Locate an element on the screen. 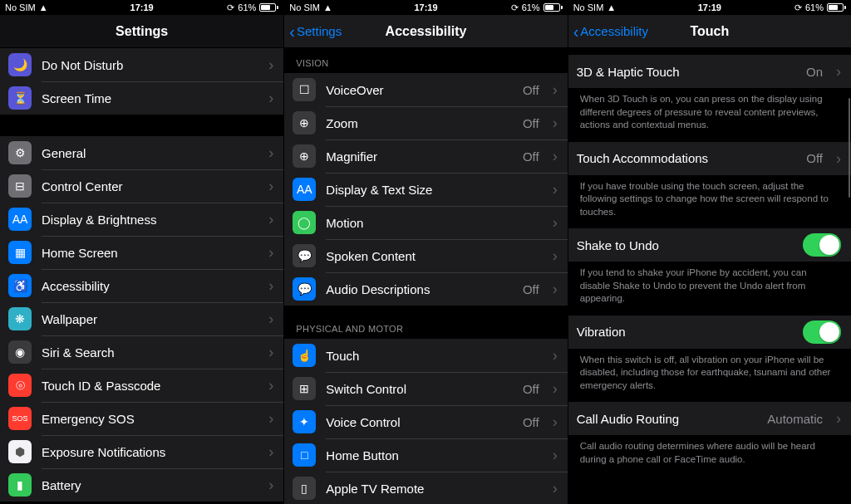 This screenshot has width=851, height=504. home-screen-icon: ▦ is located at coordinates (20, 252).